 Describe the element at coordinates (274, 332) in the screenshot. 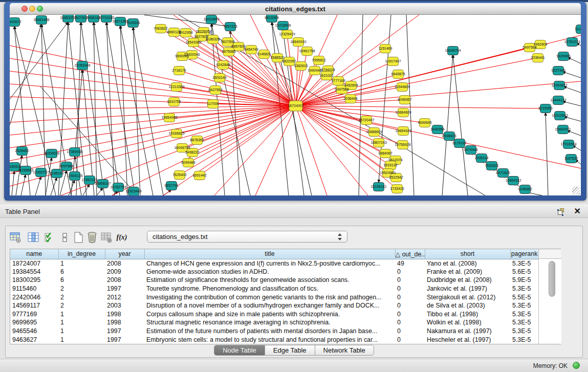

I see `table-row: 946554611997Estimation of the future num…` at that location.